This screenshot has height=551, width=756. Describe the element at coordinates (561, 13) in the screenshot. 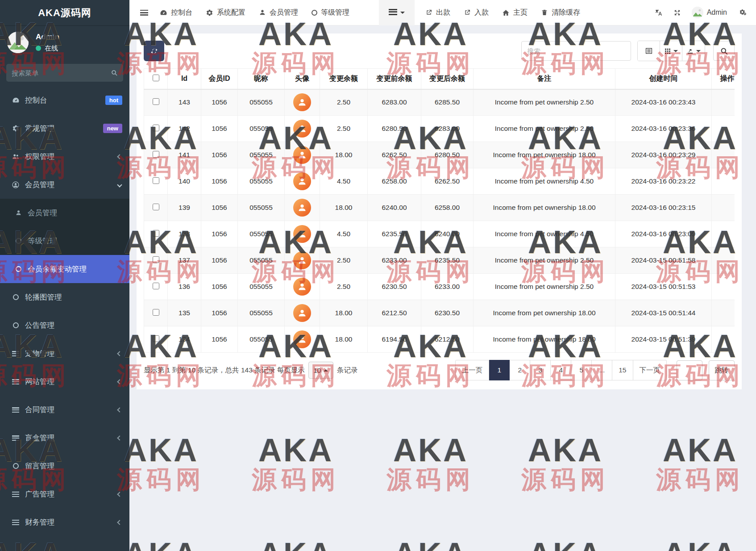

I see `nav-item-clear-cache: 清除缓存` at that location.